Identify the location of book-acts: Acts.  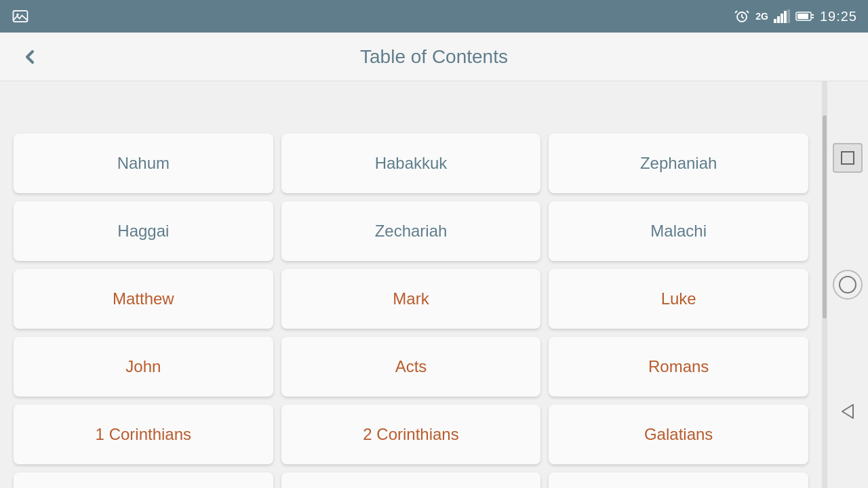
(411, 367).